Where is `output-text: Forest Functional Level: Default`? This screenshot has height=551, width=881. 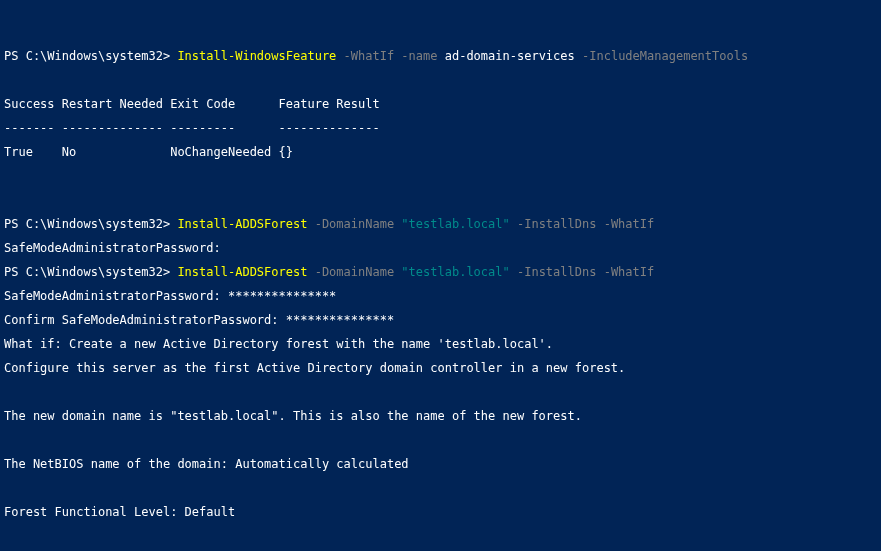
output-text: Forest Functional Level: Default is located at coordinates (440, 512).